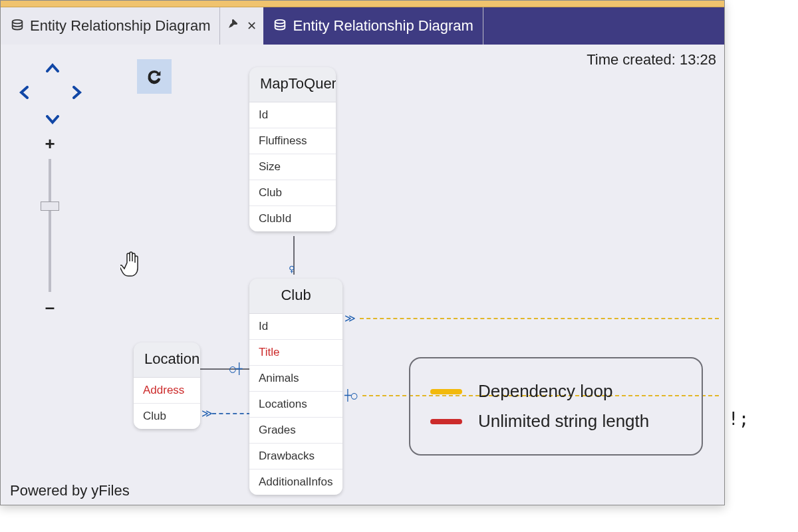  Describe the element at coordinates (296, 404) in the screenshot. I see `entity-fields: Id Title Animals Locations Grades Drawba…` at that location.